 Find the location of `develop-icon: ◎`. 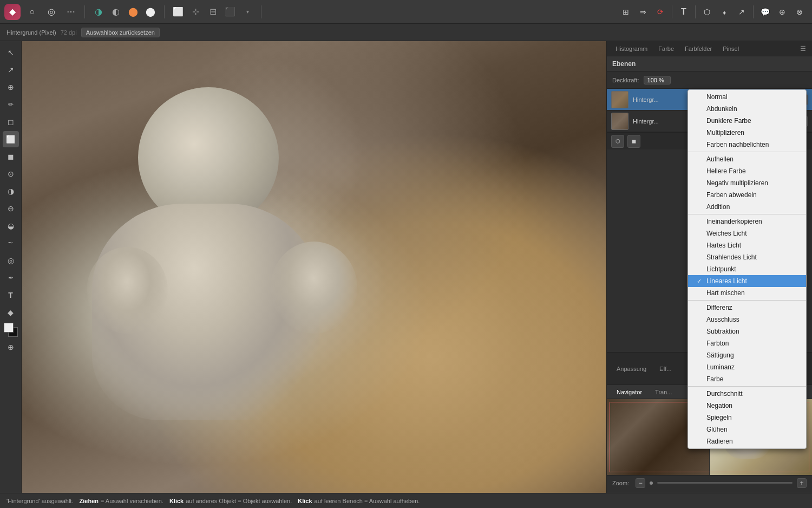

develop-icon: ◎ is located at coordinates (51, 12).